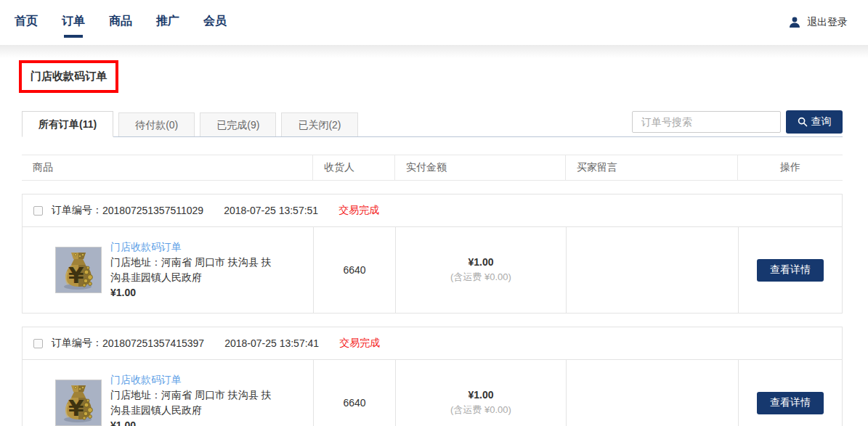  Describe the element at coordinates (157, 125) in the screenshot. I see `tab-pending-payment: 待付款(0)` at that location.